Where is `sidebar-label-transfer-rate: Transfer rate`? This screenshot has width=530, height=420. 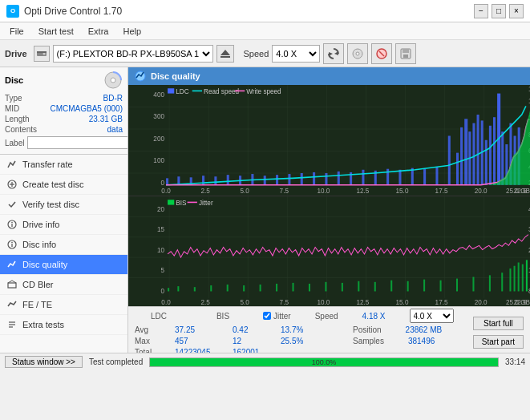 sidebar-label-transfer-rate: Transfer rate is located at coordinates (48, 164).